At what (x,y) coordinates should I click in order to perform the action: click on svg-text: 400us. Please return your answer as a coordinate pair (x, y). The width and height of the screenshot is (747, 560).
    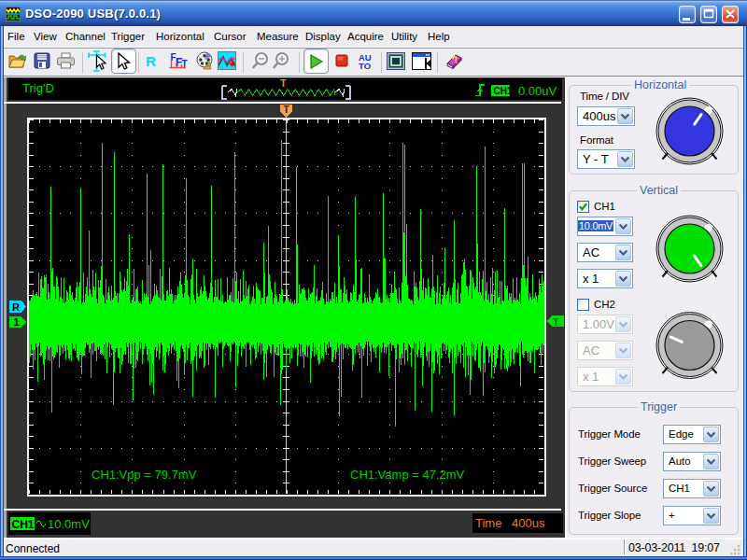
    Looking at the image, I should click on (529, 523).